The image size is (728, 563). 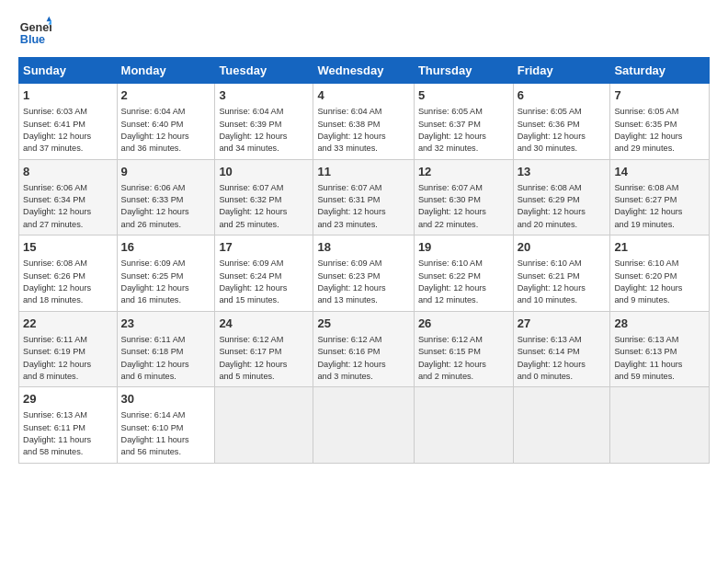 What do you see at coordinates (68, 247) in the screenshot?
I see `day-number: 15` at bounding box center [68, 247].